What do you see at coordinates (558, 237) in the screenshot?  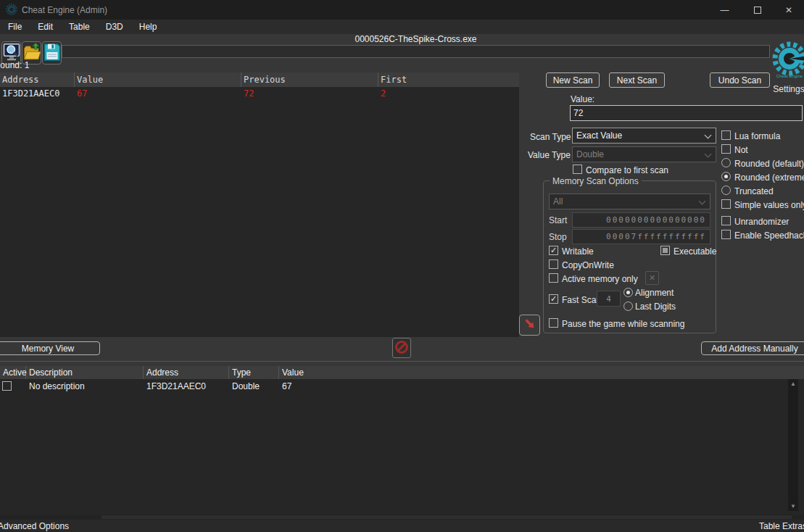 I see `stop-label: Stop` at bounding box center [558, 237].